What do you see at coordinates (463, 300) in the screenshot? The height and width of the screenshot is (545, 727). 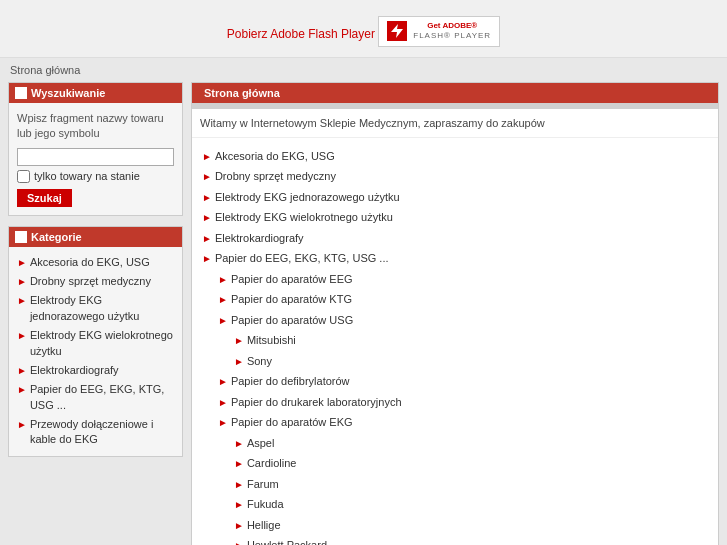 I see `menu-sub-item: ► Papier do aparatów KTG` at bounding box center [463, 300].